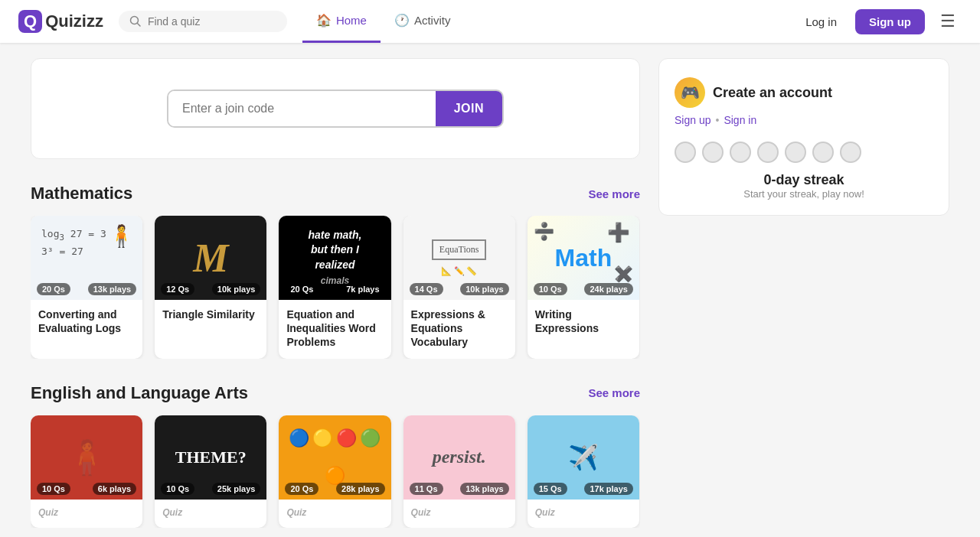 The width and height of the screenshot is (980, 537). What do you see at coordinates (459, 472) in the screenshot?
I see `ela-card-4: persist. 11 Qs 13k plays Quiz` at bounding box center [459, 472].